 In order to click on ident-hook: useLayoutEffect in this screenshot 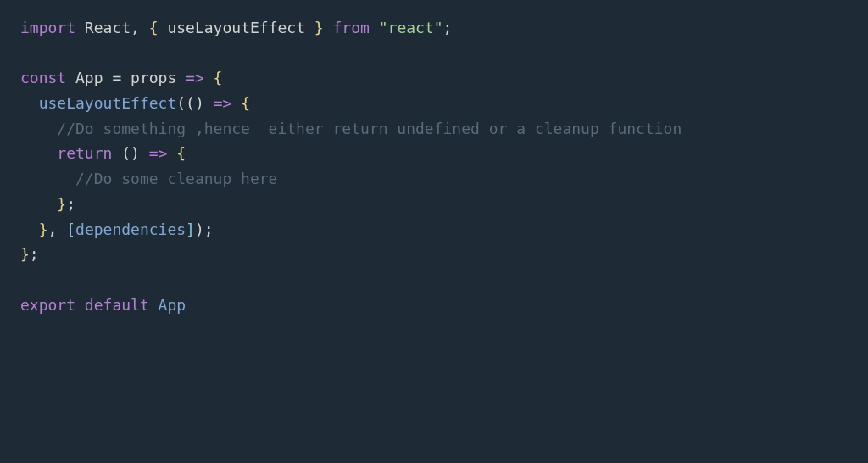, I will do `click(236, 27)`.